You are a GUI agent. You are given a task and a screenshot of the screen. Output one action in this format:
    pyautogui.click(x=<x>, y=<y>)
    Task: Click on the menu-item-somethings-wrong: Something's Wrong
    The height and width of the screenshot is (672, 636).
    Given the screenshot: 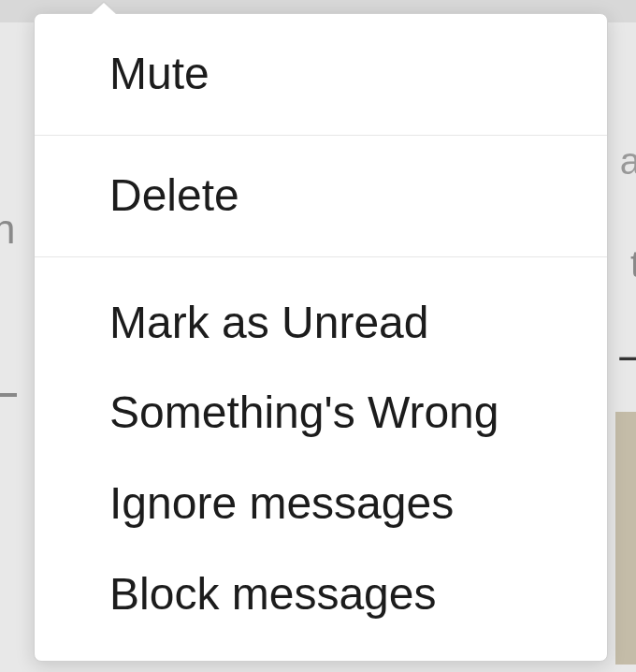 What is the action you would take?
    pyautogui.click(x=321, y=414)
    